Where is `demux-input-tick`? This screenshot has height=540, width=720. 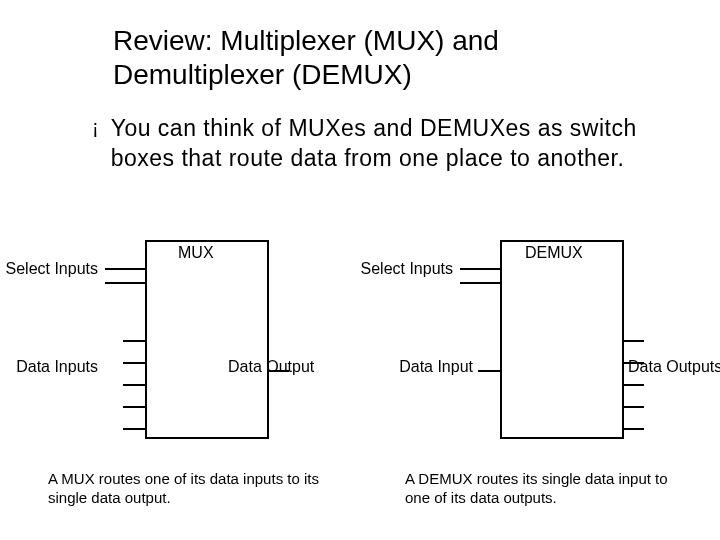
demux-input-tick is located at coordinates (489, 371).